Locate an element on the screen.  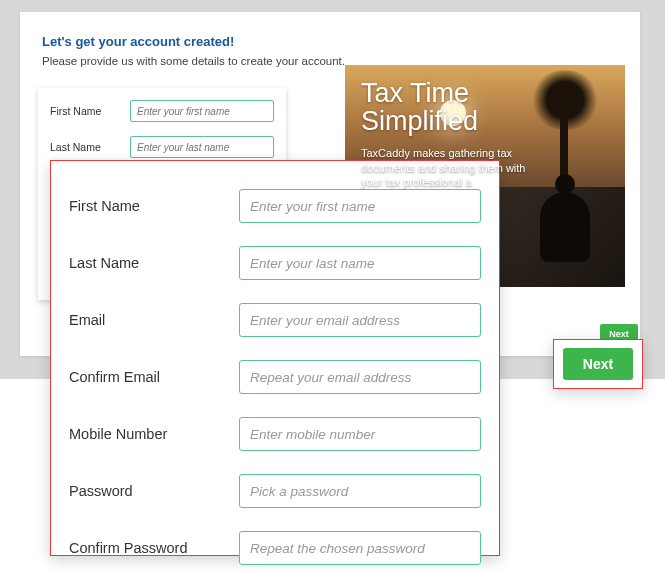
first-name-label: First Name is located at coordinates (154, 206).